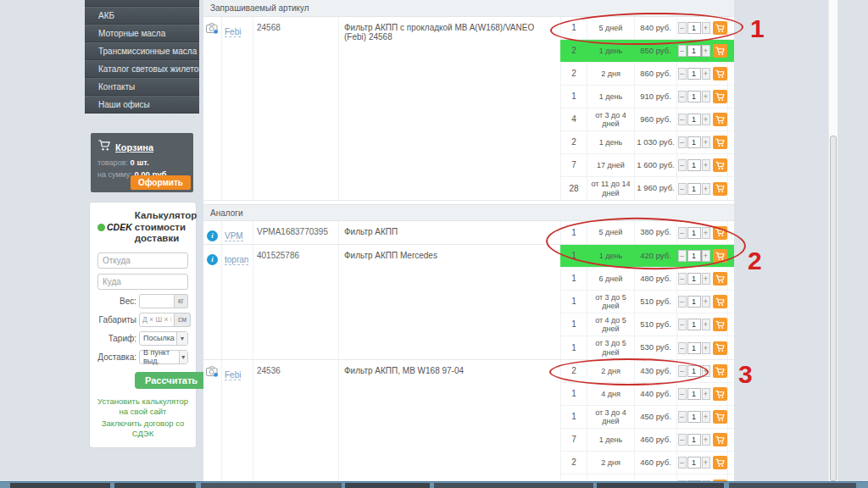 Image resolution: width=868 pixels, height=488 pixels. I want to click on cdek-contract-link: Заключить договор со СДЭК, so click(142, 429).